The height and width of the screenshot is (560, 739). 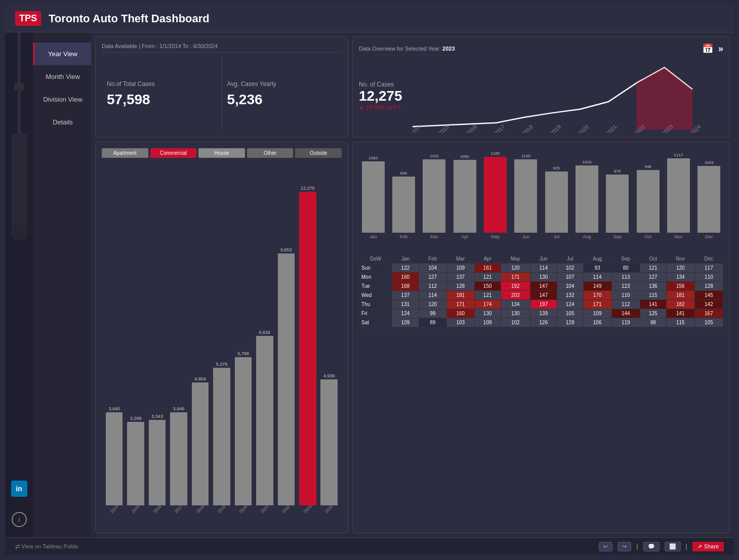 I want to click on heatmap-cell-Thu-May: 134, so click(x=515, y=305).